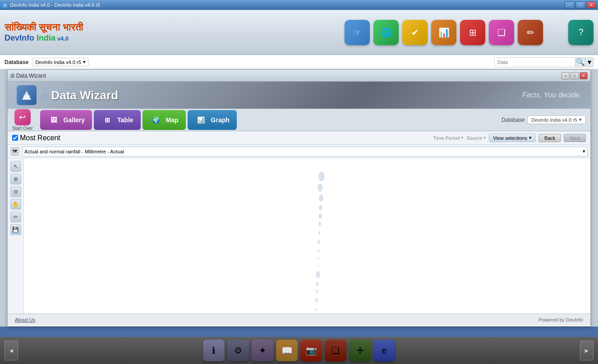  Describe the element at coordinates (287, 350) in the screenshot. I see `taskbar-book-button: 📖` at that location.